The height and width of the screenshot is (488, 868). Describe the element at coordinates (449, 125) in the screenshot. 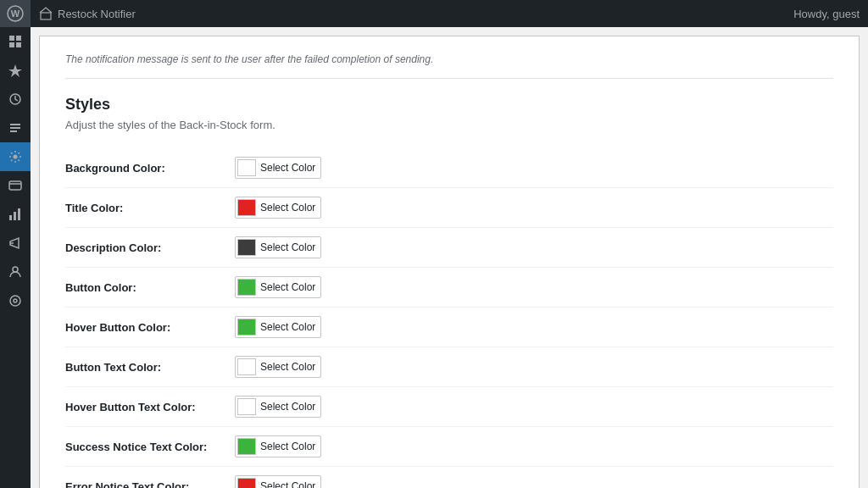

I see `styles-description: Adjust the styles of the Back-in-Stock f…` at that location.